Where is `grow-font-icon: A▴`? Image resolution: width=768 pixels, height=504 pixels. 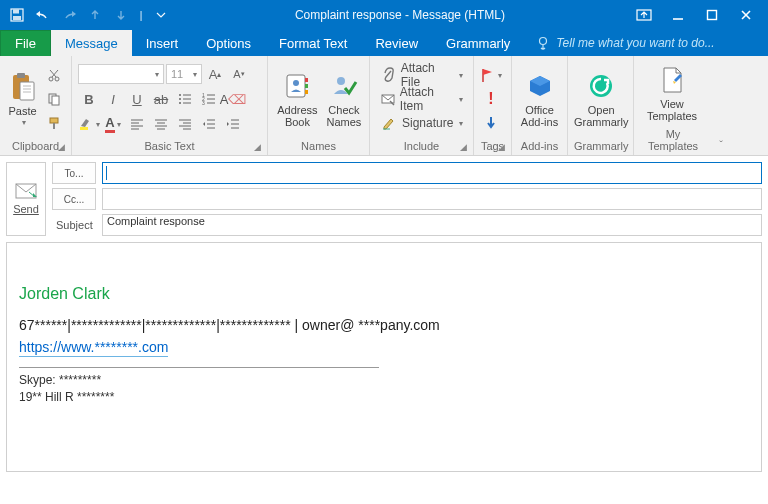
grow-font-icon: A▴ is located at coordinates (215, 74).